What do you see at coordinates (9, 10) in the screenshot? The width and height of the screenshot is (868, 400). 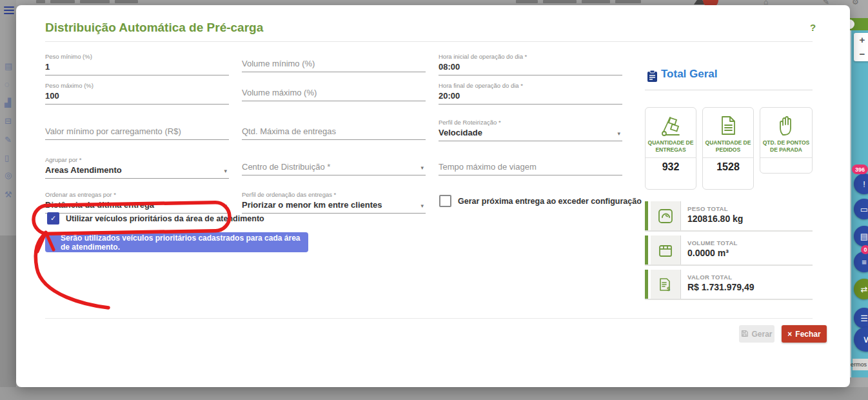 I see `hamburger-menu-icon` at bounding box center [9, 10].